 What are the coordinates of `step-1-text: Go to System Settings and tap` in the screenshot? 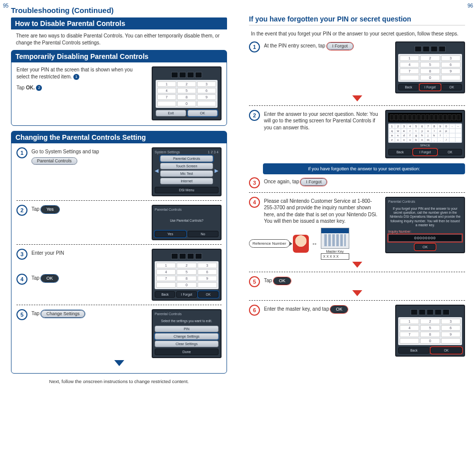 It's located at (89, 152).